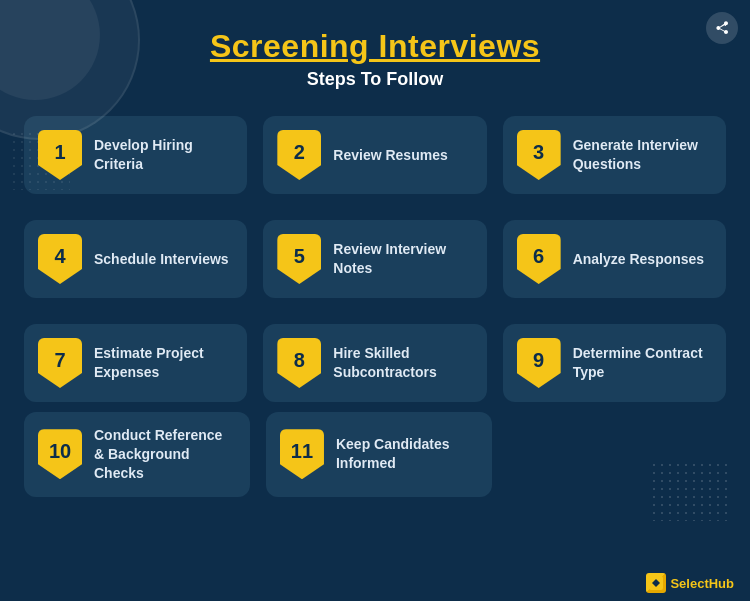  I want to click on step-card-8: 8 Hire Skilled Subcontractors, so click(374, 363).